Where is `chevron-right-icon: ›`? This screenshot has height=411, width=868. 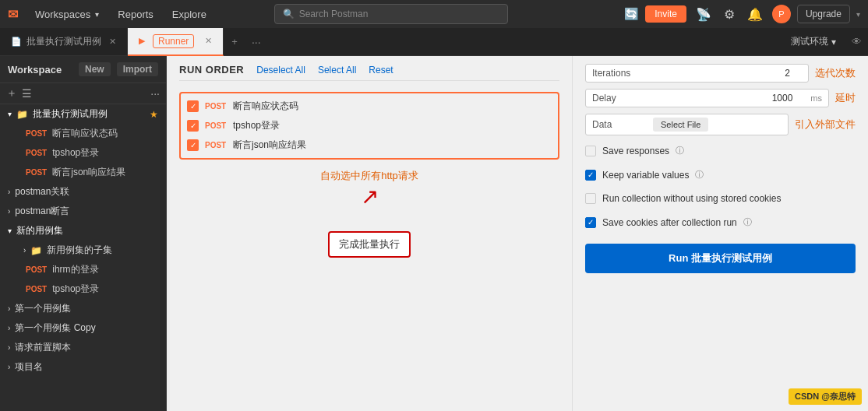 chevron-right-icon: › is located at coordinates (9, 191).